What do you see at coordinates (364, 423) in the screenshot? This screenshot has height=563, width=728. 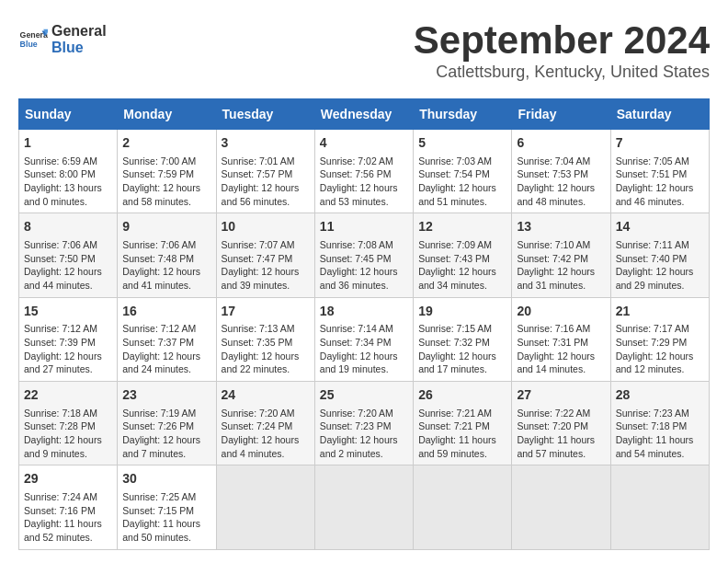 I see `calendar-cell: 25Sunrise: 7:20 AM Sunset: 7:23 PM Dayli…` at bounding box center [364, 423].